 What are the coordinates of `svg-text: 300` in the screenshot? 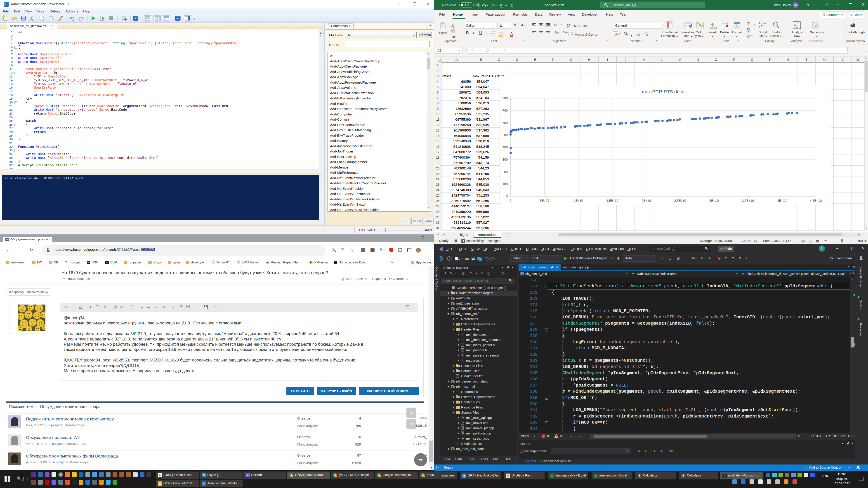 It's located at (505, 160).